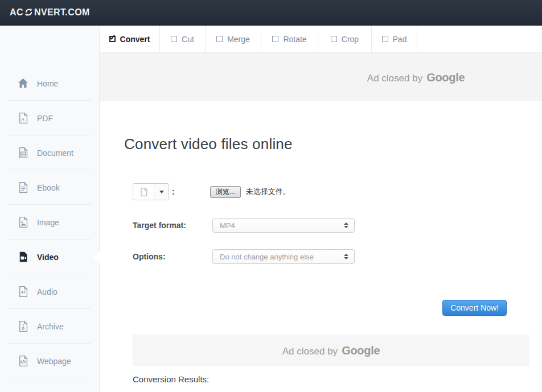 The width and height of the screenshot is (542, 392). What do you see at coordinates (23, 83) in the screenshot?
I see `home-icon` at bounding box center [23, 83].